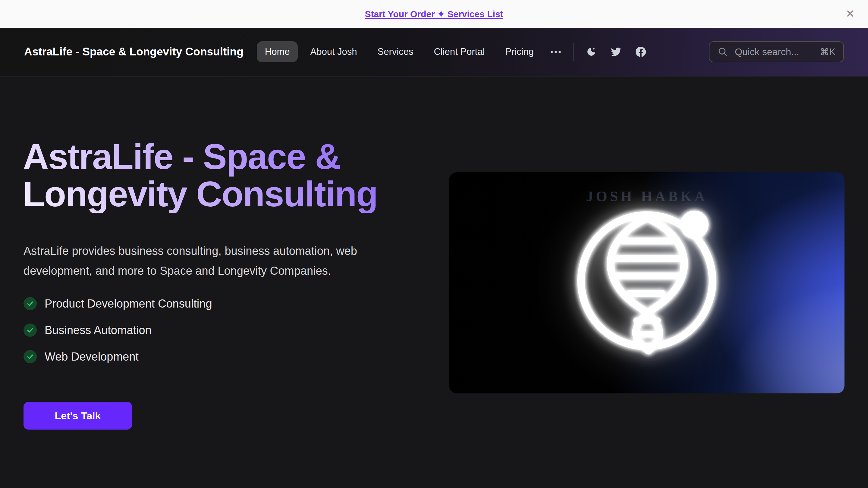 The height and width of the screenshot is (488, 868). What do you see at coordinates (78, 416) in the screenshot?
I see `lets-talk-button: Let's Talk` at bounding box center [78, 416].